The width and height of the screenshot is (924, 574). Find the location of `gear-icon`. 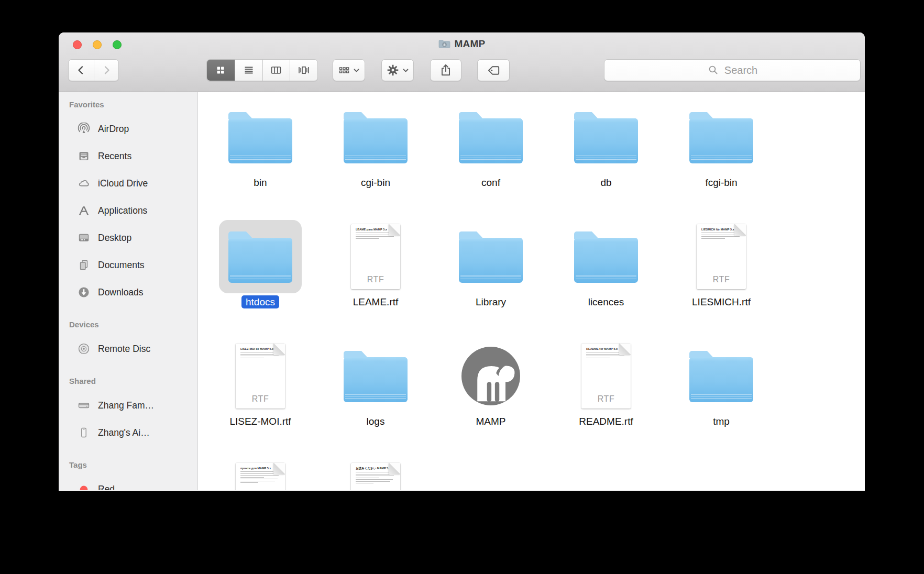

gear-icon is located at coordinates (393, 70).